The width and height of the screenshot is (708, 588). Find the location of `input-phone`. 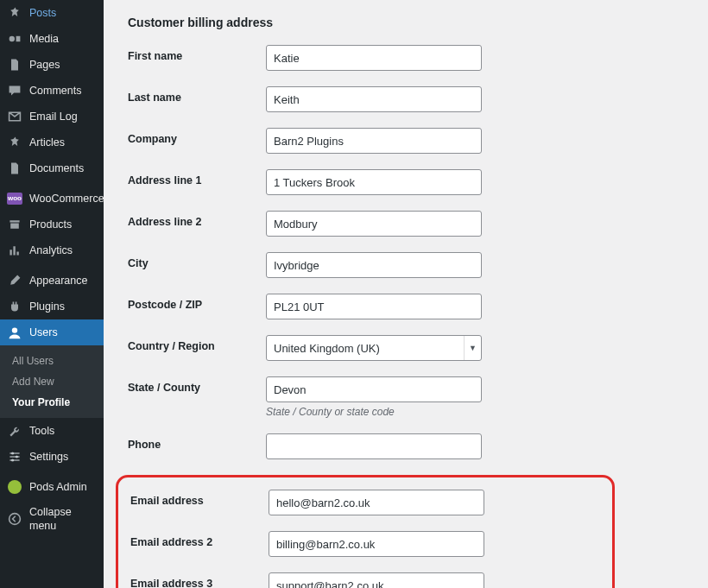

input-phone is located at coordinates (374, 446).